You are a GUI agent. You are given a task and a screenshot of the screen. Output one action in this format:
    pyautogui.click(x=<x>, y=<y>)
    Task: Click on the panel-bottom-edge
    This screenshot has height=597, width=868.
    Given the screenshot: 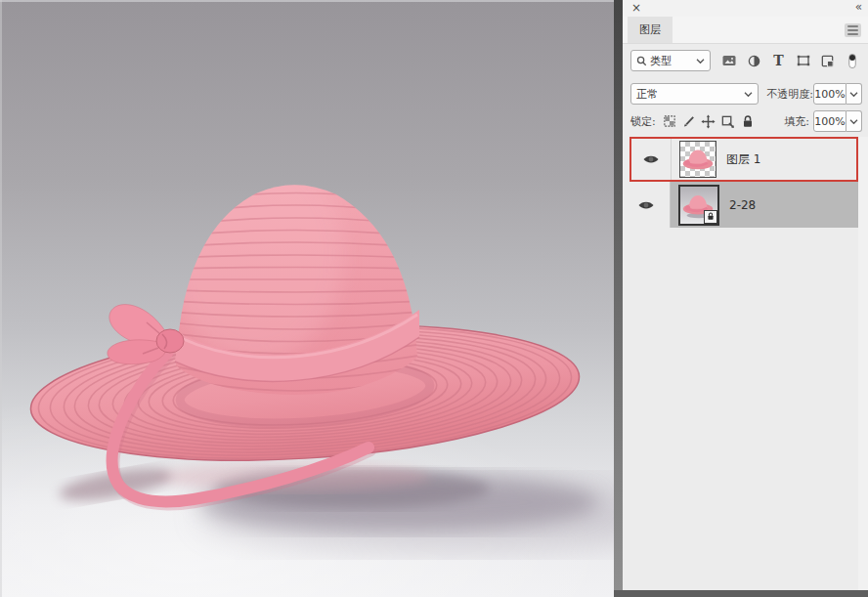 What is the action you would take?
    pyautogui.click(x=741, y=594)
    